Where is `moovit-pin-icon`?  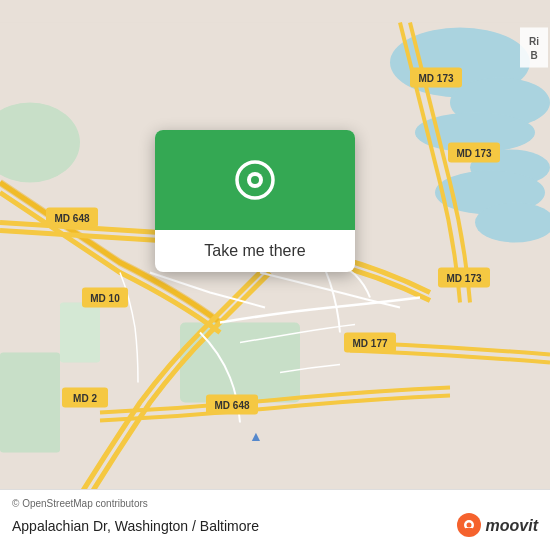 moovit-pin-icon is located at coordinates (469, 526).